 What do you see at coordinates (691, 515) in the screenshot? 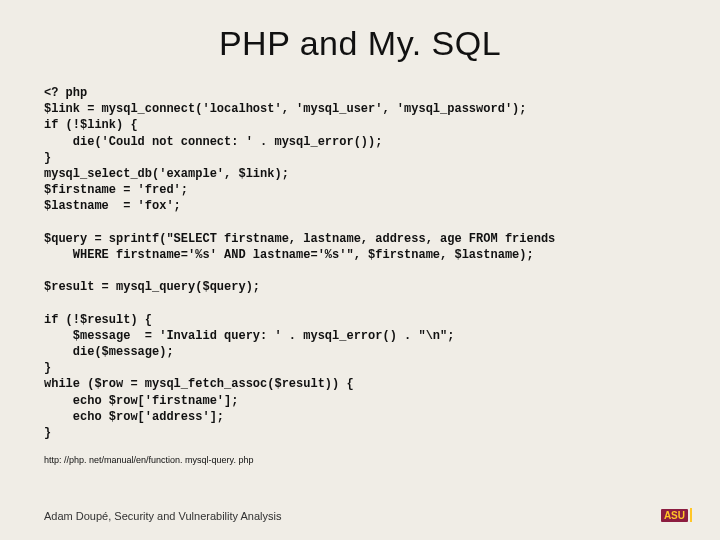
I see `asu-logo-bar-icon` at bounding box center [691, 515].